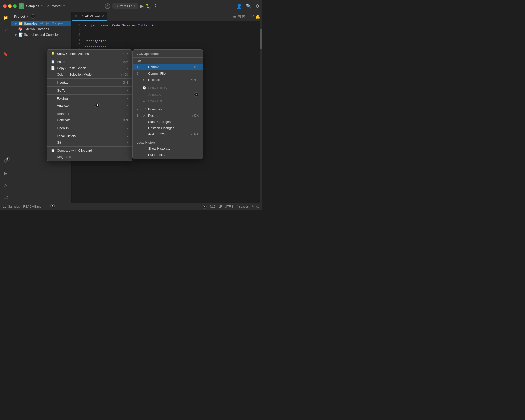 The height and width of the screenshot is (420, 525). Describe the element at coordinates (229, 207) in the screenshot. I see `encoding: UTF-8` at that location.